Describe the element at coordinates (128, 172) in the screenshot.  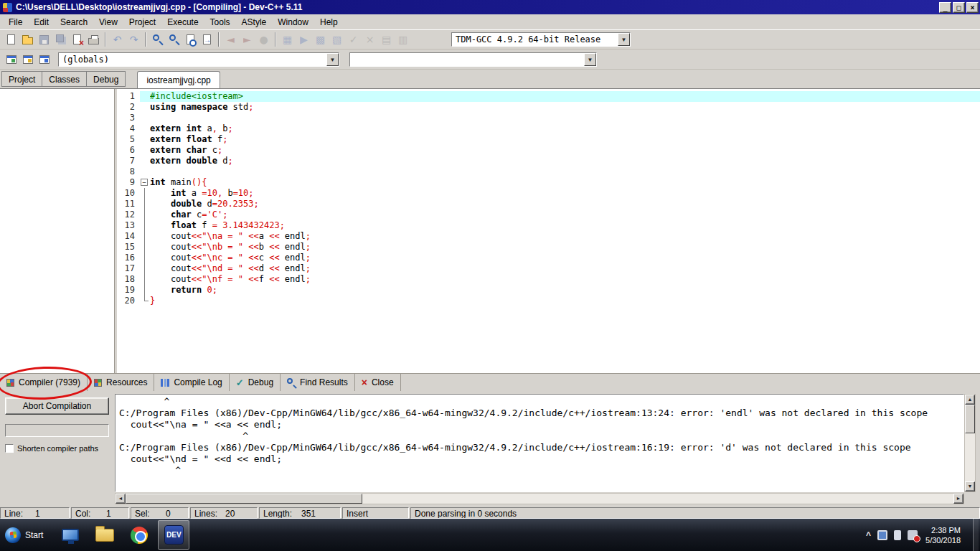
I see `line-number: 8` at that location.